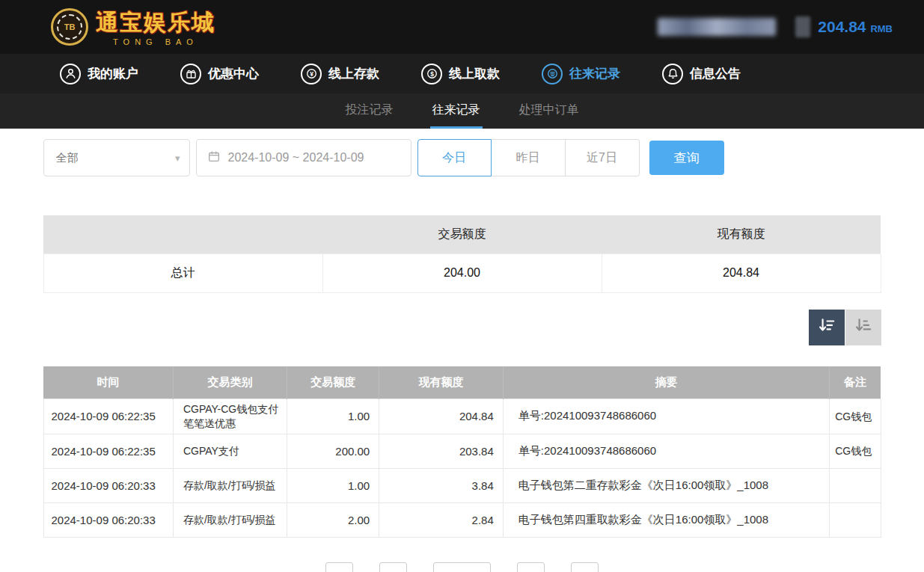  Describe the element at coordinates (70, 27) in the screenshot. I see `chip-initials: TB` at that location.